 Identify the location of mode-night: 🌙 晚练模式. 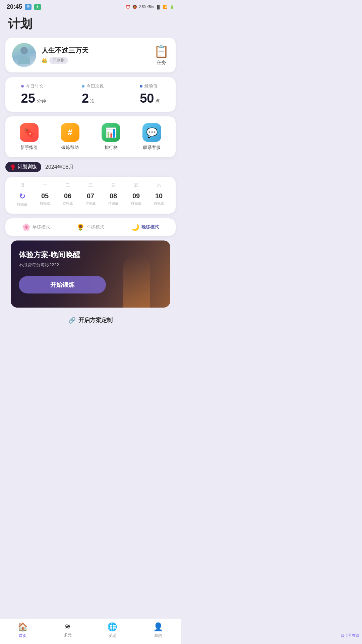
(145, 227).